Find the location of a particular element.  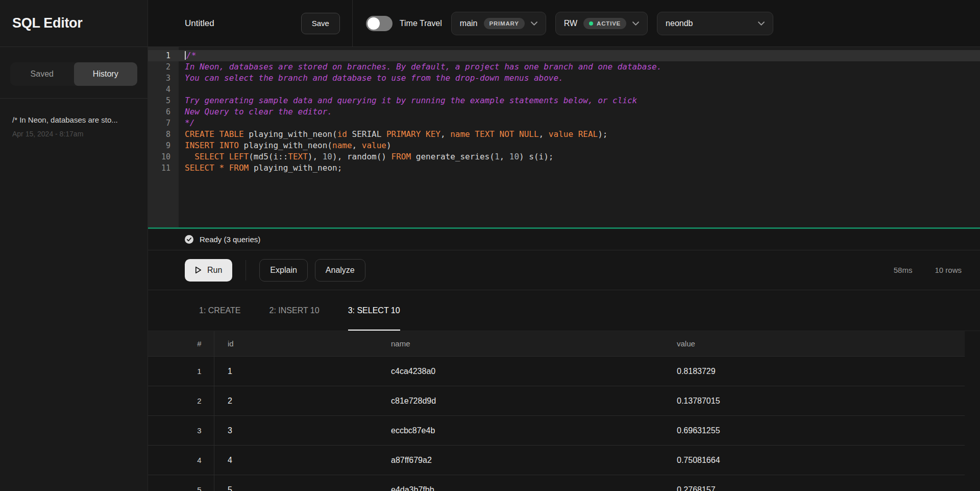

column-header-index: # is located at coordinates (200, 343).